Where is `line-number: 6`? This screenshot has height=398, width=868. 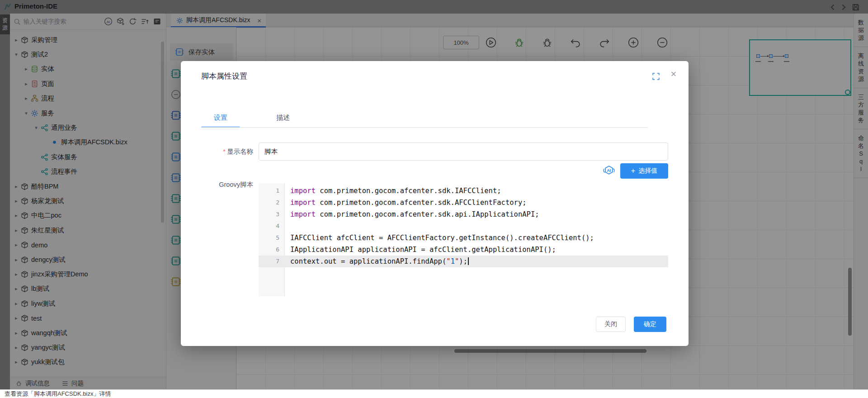 line-number: 6 is located at coordinates (272, 250).